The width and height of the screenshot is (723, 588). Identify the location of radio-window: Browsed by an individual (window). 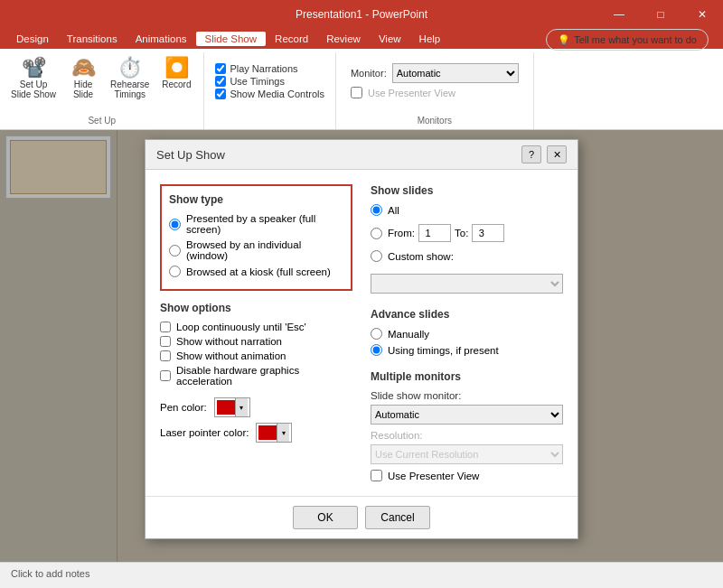
(257, 250).